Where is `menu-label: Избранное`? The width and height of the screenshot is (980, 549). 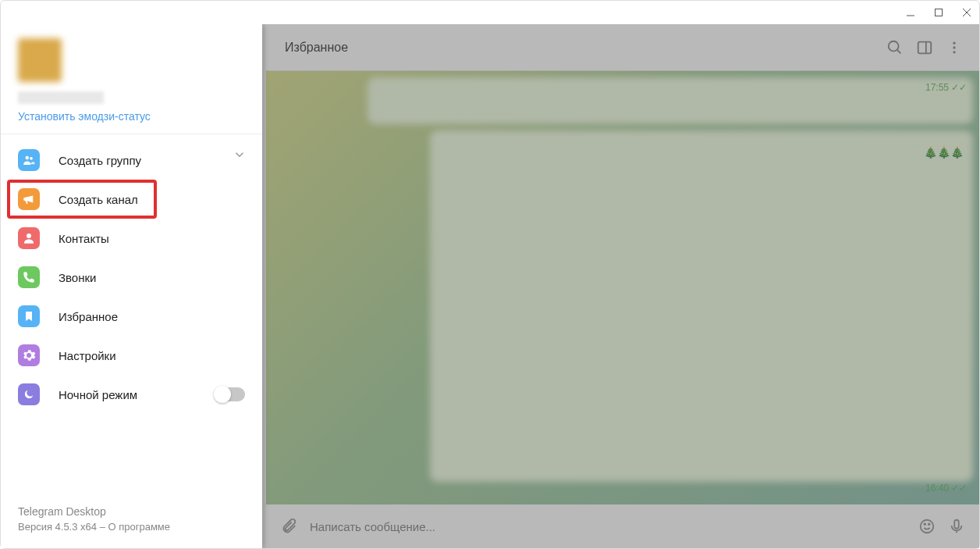 menu-label: Избранное is located at coordinates (88, 317).